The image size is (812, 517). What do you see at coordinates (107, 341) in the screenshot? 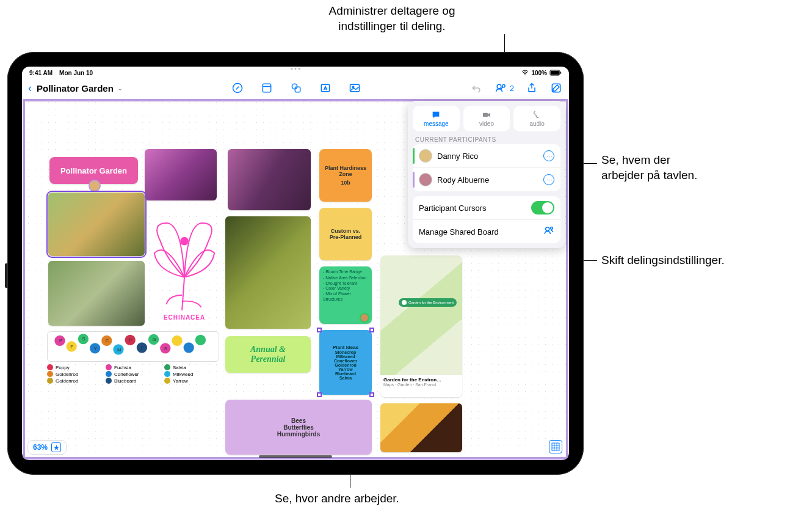
I see `svg-text: C` at bounding box center [107, 341].